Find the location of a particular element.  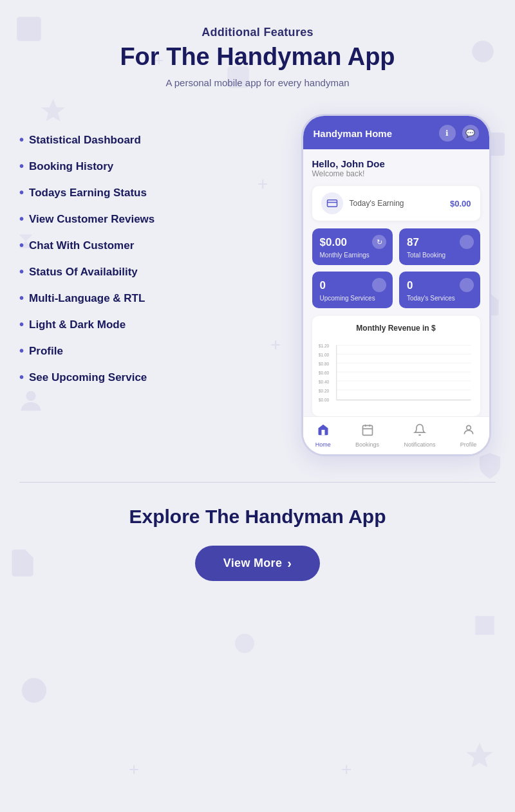

svg-text: $1.00 is located at coordinates (324, 355).